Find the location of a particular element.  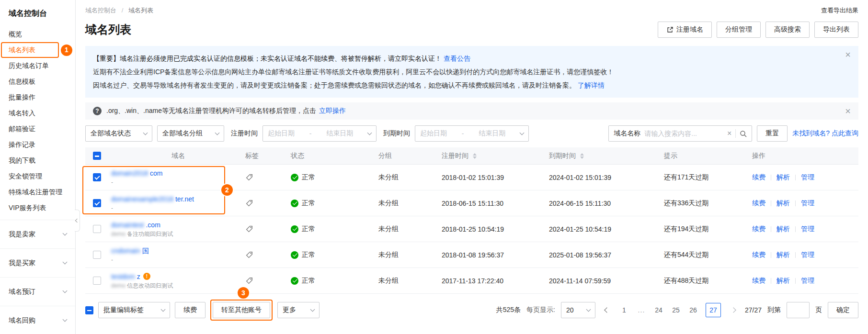

sidebar-item-10: 特殊域名注册管理 is located at coordinates (37, 192).